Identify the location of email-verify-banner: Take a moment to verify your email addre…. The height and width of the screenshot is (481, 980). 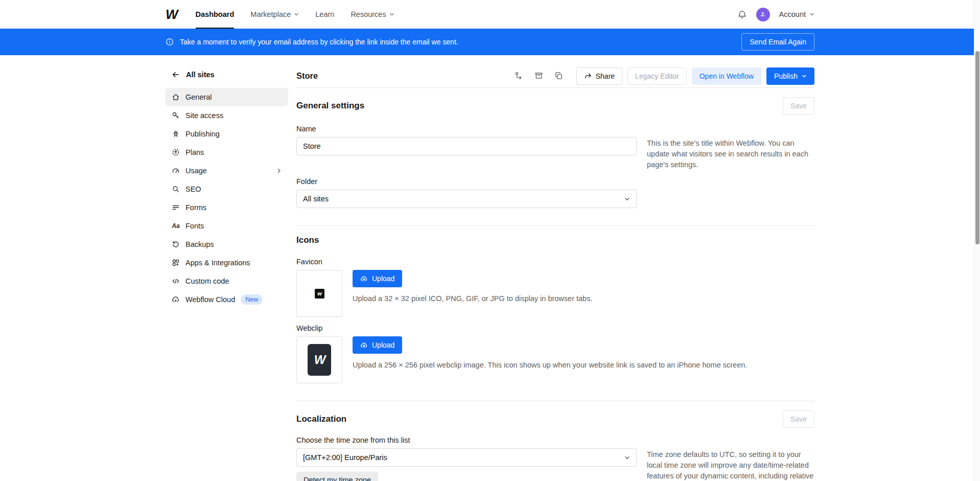
(490, 42).